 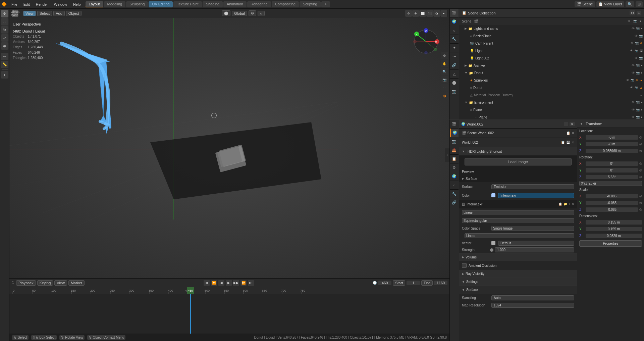 I want to click on view-menu-btn: View, so click(x=30, y=13).